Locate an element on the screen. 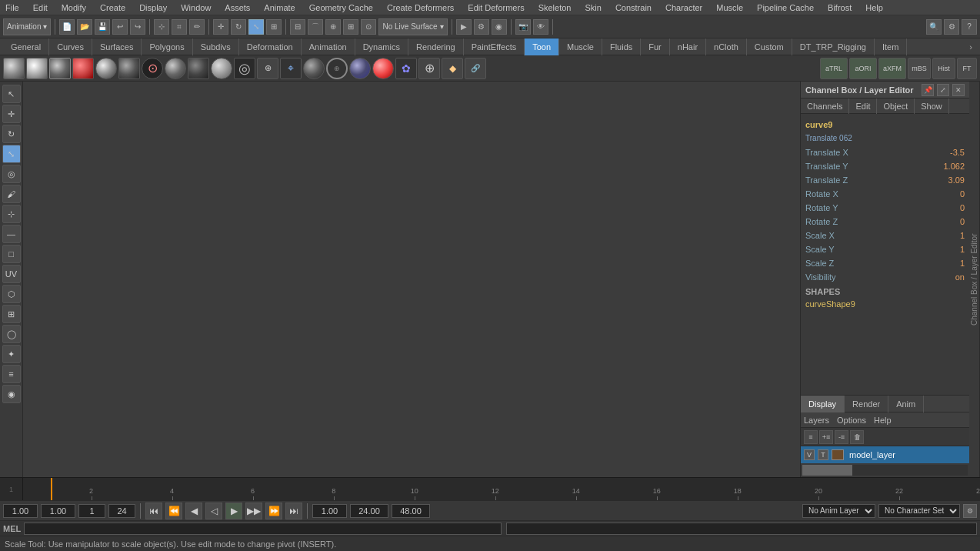  menu-bifrost: Bifrost is located at coordinates (840, 8).